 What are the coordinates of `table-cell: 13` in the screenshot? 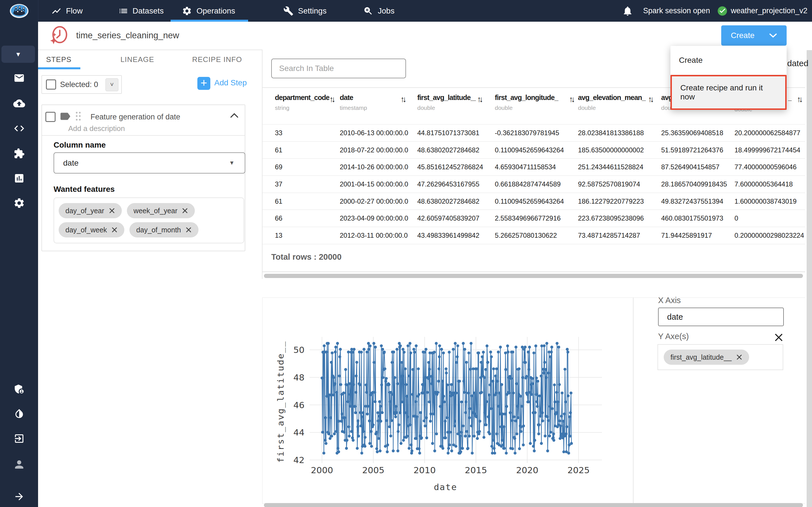 It's located at (278, 235).